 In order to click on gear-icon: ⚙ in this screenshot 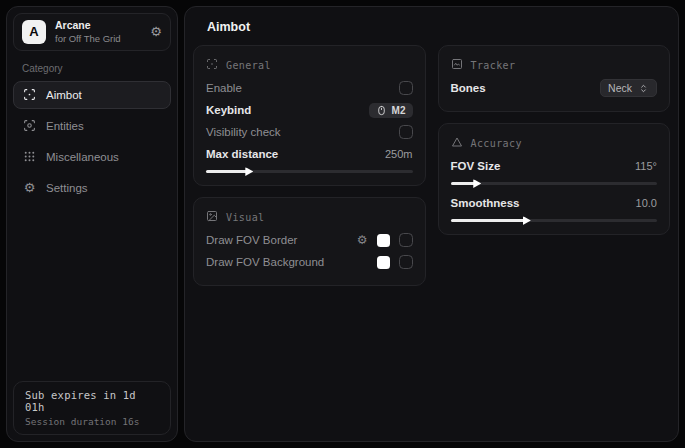, I will do `click(30, 188)`.